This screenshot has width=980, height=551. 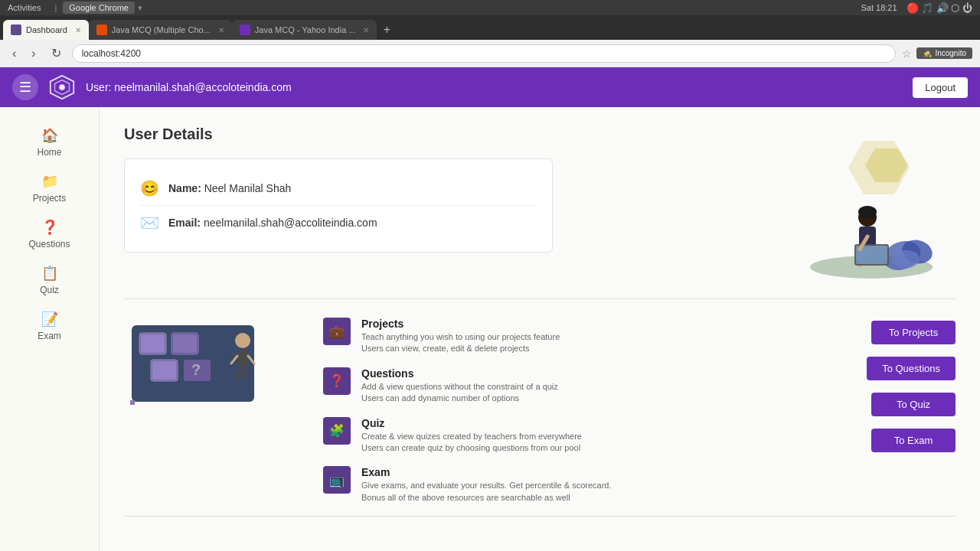 I want to click on sidebar-item-home: 🏠 Home, so click(x=49, y=142).